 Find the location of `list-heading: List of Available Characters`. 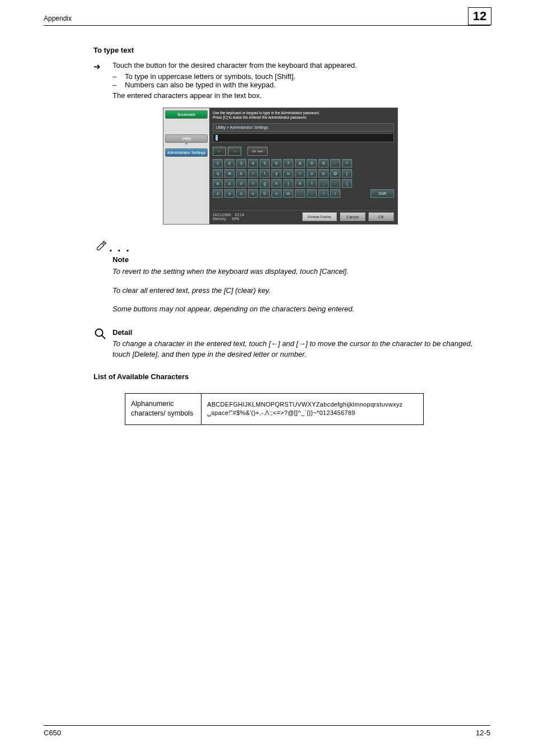

list-heading: List of Available Characters is located at coordinates (292, 376).